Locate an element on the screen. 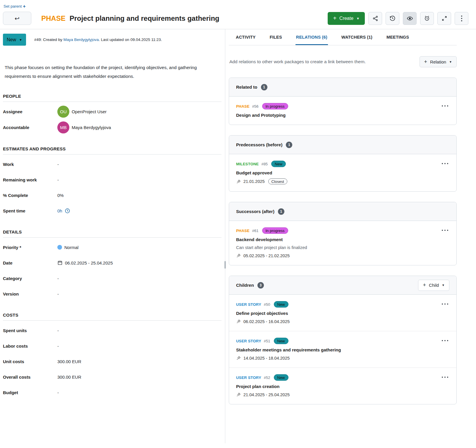 The image size is (476, 448). labor-costs-field: - is located at coordinates (58, 346).